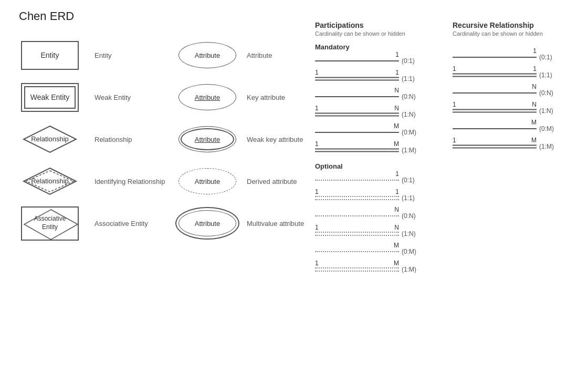 This screenshot has width=588, height=373. What do you see at coordinates (207, 97) in the screenshot?
I see `attr-key-shape: Attribute` at bounding box center [207, 97].